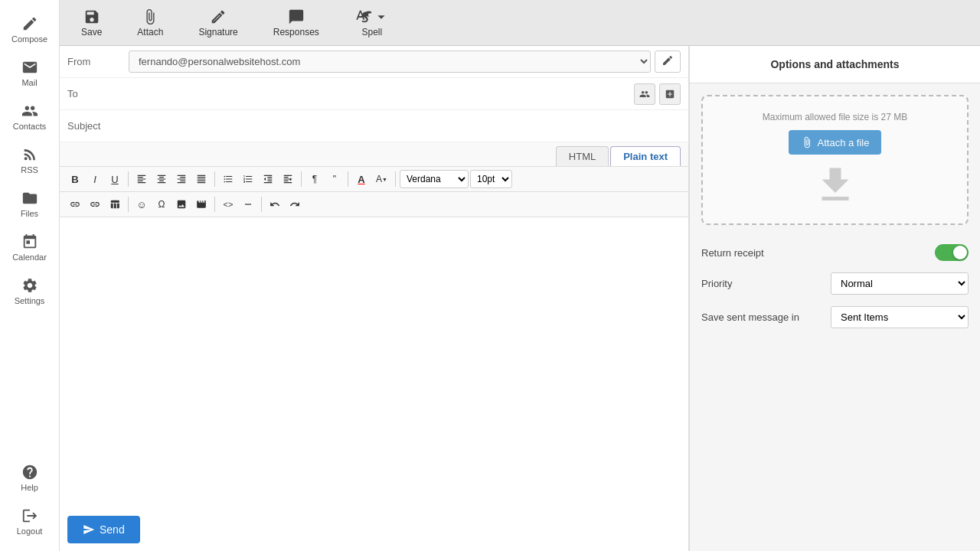  What do you see at coordinates (181, 179) in the screenshot?
I see `align-right-button` at bounding box center [181, 179].